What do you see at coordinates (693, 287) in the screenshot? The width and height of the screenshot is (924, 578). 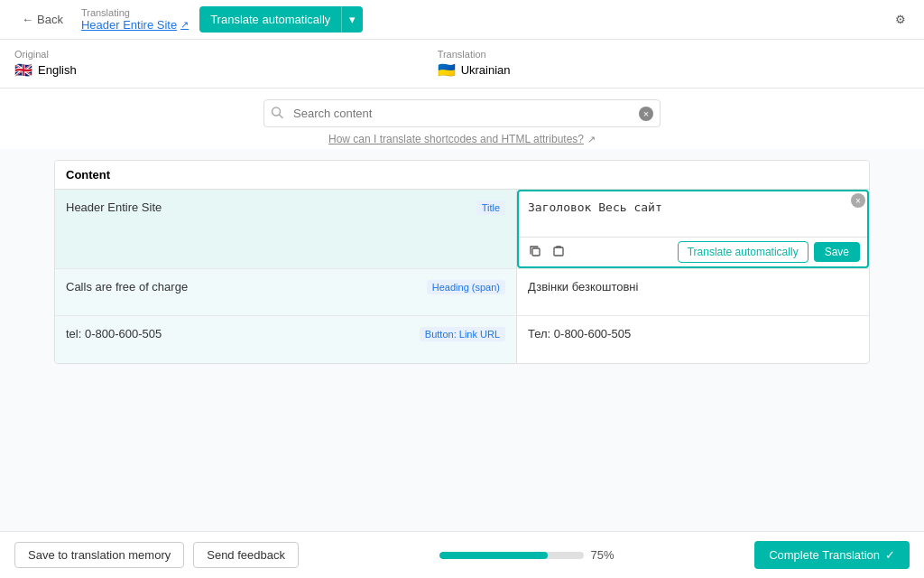 I see `translation-text: Дзвінки безкоштовні` at bounding box center [693, 287].